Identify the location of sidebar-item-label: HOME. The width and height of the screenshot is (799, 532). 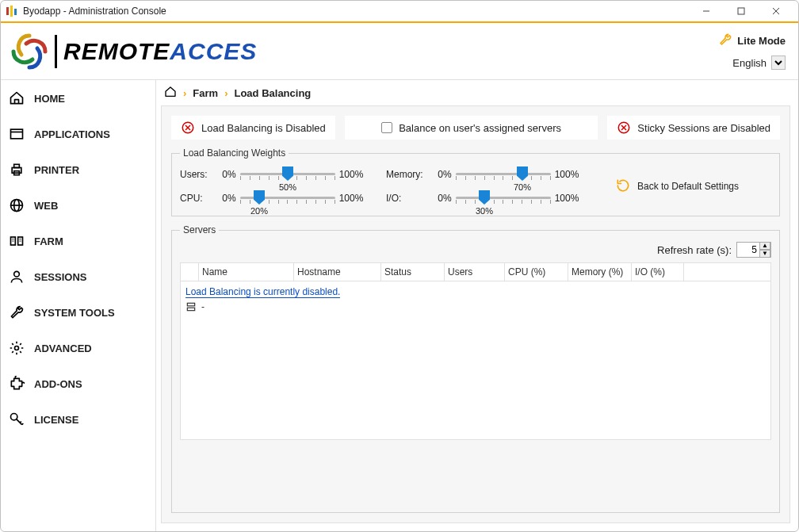
(49, 98).